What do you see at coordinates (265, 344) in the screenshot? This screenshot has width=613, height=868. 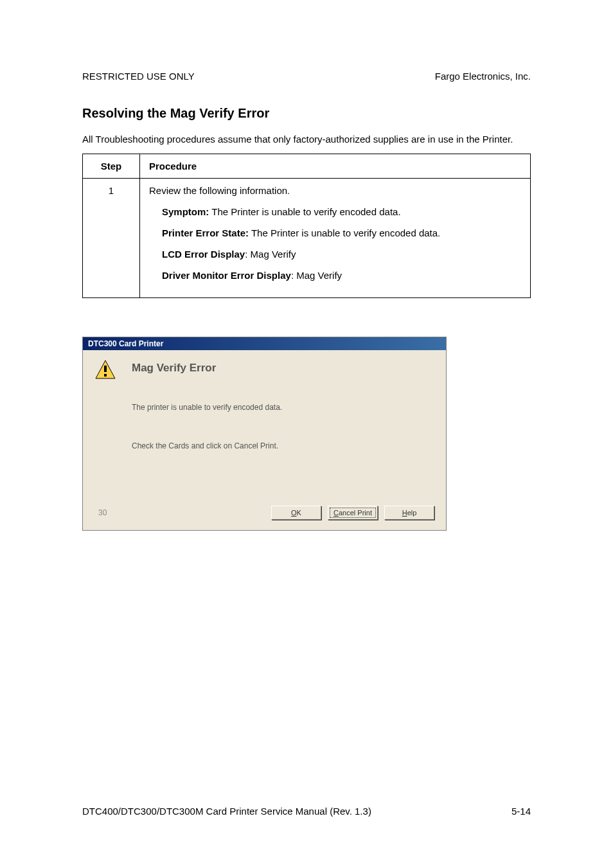 I see `dialog-titlebar: DTC300 Card Printer` at bounding box center [265, 344].